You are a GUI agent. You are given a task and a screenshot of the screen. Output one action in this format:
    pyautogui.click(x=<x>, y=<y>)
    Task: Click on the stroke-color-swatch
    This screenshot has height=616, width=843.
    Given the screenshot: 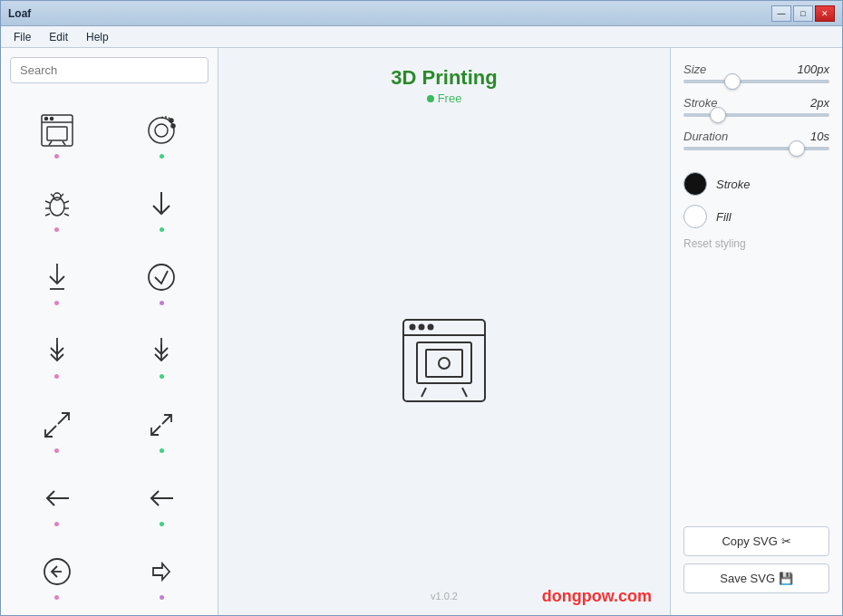 What is the action you would take?
    pyautogui.click(x=695, y=184)
    